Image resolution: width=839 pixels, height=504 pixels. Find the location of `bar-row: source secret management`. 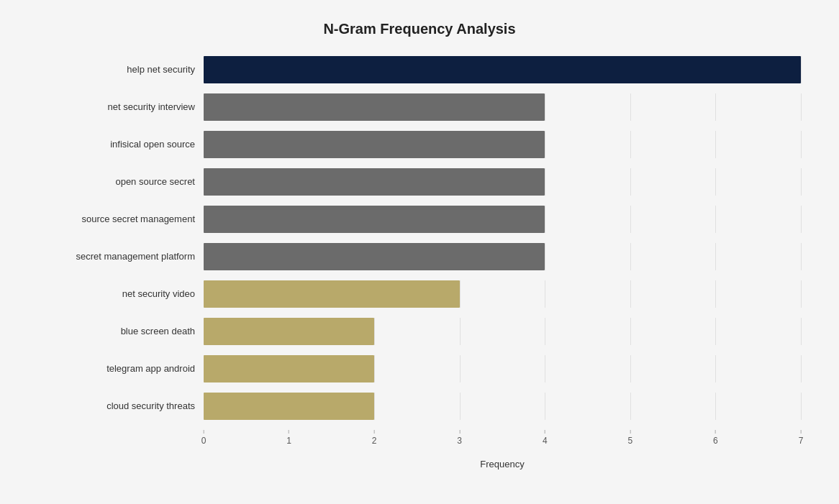

bar-row: source secret management is located at coordinates (420, 219).